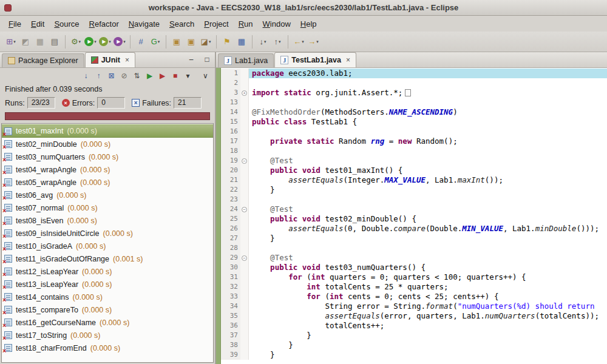 This screenshot has width=607, height=364. Describe the element at coordinates (107, 258) in the screenshot. I see `test-row-test11-isgradeoutofrange: ×test11_isGradeOutOfRange(0.001 s)` at that location.